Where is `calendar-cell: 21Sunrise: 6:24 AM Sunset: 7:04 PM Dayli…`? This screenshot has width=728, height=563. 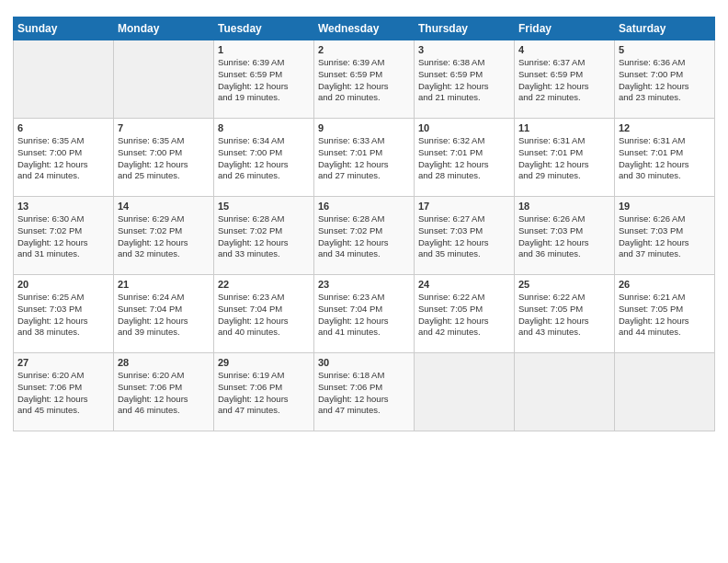 calendar-cell: 21Sunrise: 6:24 AM Sunset: 7:04 PM Dayli… is located at coordinates (164, 315).